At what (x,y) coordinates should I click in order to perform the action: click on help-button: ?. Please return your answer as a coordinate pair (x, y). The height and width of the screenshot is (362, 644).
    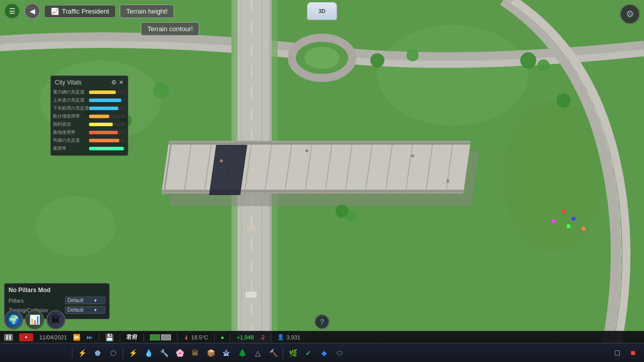
    Looking at the image, I should click on (322, 322).